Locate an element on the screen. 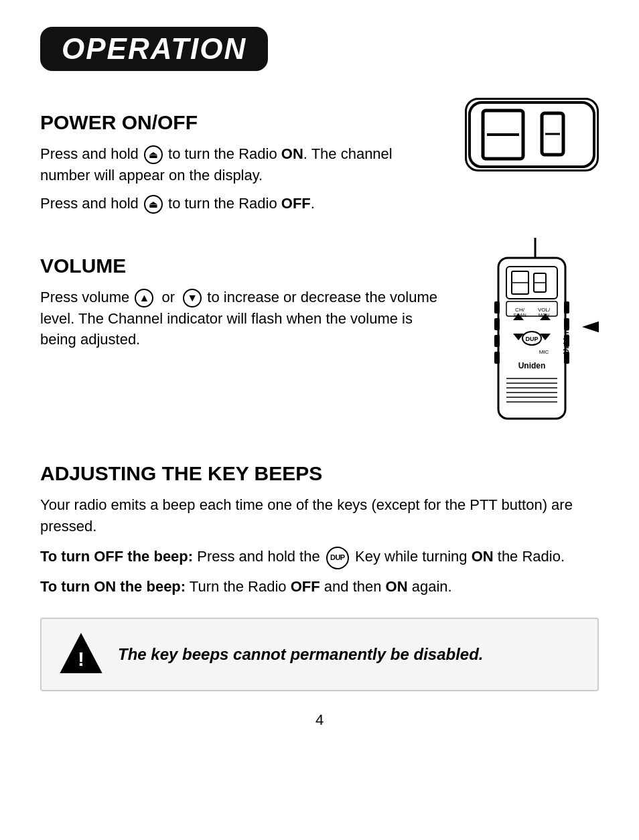 Image resolution: width=639 pixels, height=840 pixels. power-para1-pre: Press and hold is located at coordinates (90, 154).